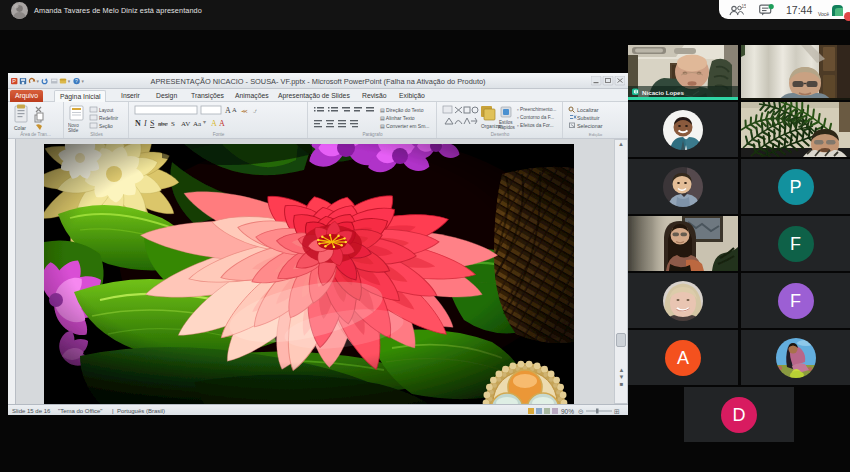 The width and height of the screenshot is (850, 472). Describe the element at coordinates (109, 118) in the screenshot. I see `svg-text: Redefinir` at that location.